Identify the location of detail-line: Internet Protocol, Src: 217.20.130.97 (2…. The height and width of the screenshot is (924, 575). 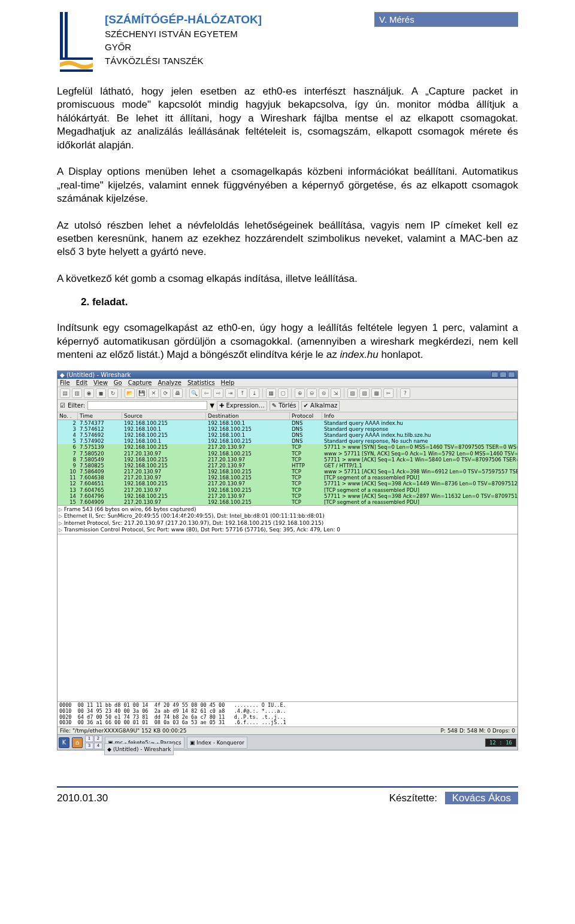
(288, 523).